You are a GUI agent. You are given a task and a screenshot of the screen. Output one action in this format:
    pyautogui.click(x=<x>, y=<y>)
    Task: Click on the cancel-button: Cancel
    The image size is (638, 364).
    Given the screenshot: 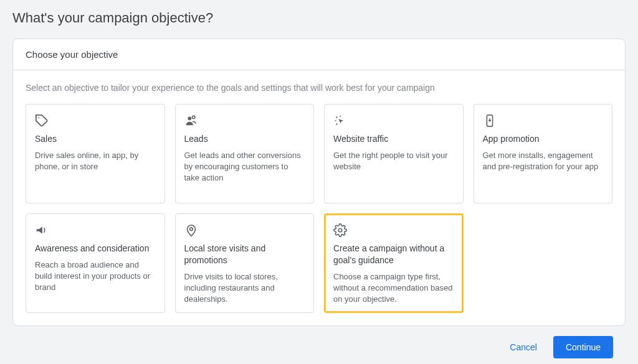 What is the action you would take?
    pyautogui.click(x=523, y=347)
    